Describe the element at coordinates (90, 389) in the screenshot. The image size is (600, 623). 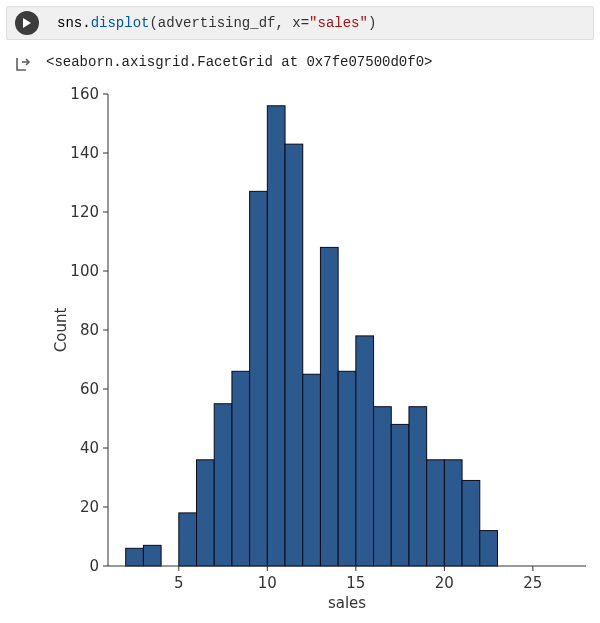
I see `y-tick-label: 60` at that location.